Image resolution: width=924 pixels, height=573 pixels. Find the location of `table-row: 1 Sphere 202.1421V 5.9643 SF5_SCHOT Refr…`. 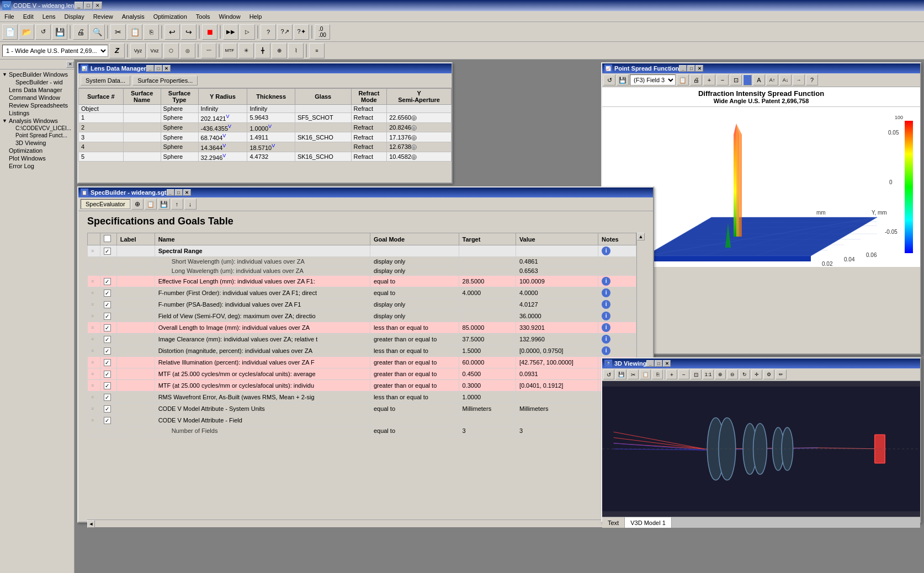

table-row: 1 Sphere 202.1421V 5.9643 SF5_SCHOT Refr… is located at coordinates (265, 118).